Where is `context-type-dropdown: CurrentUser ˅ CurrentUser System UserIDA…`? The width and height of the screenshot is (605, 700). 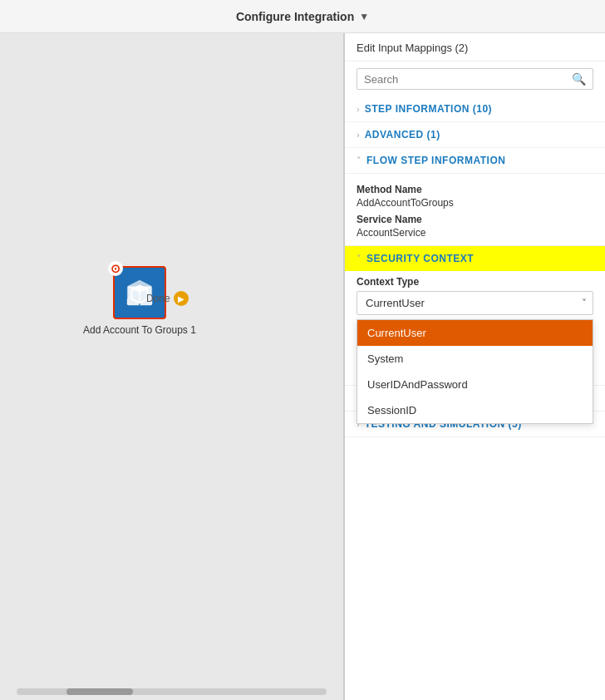 context-type-dropdown: CurrentUser ˅ CurrentUser System UserIDA… is located at coordinates (475, 303).